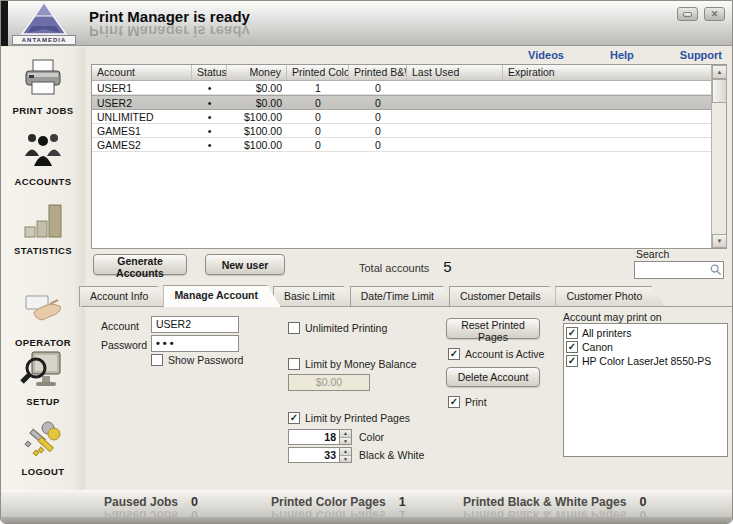 The width and height of the screenshot is (733, 524). What do you see at coordinates (151, 502) in the screenshot?
I see `status-paused-jobs: Paused Jobs0Paused Jobs0` at bounding box center [151, 502].